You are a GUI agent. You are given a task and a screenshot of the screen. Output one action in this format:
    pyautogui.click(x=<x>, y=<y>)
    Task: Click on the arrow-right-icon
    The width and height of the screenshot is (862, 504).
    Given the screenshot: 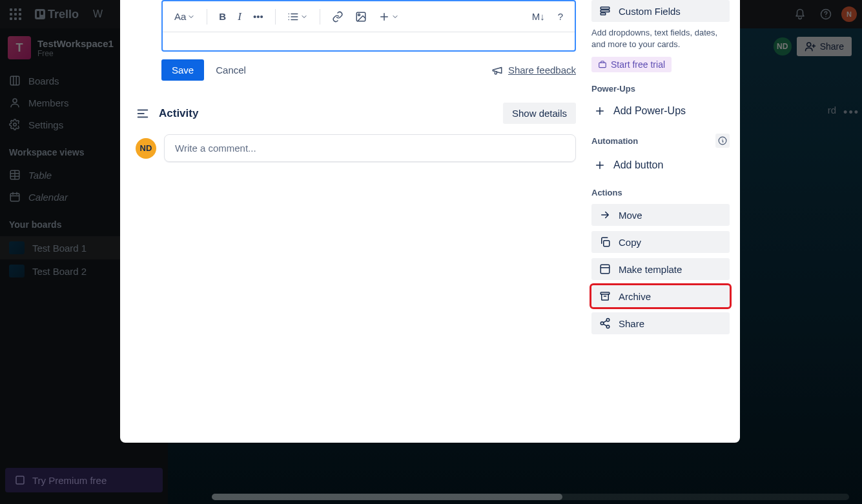 What is the action you would take?
    pyautogui.click(x=605, y=215)
    